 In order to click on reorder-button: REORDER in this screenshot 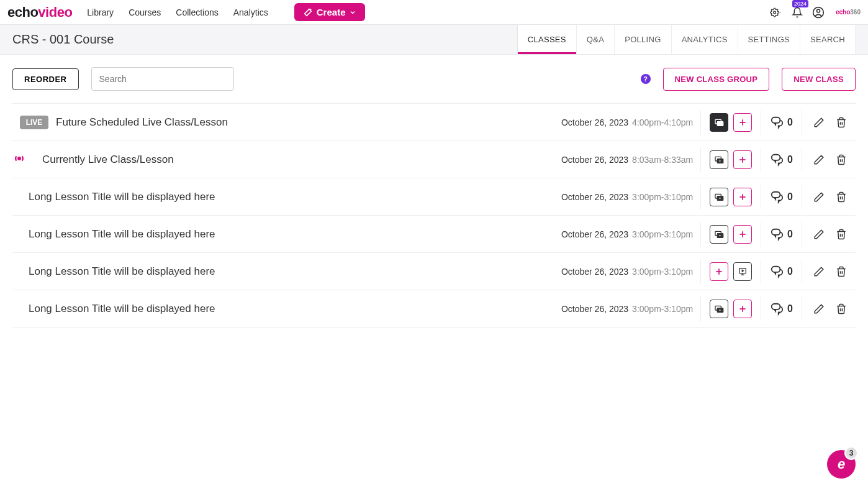, I will do `click(46, 80)`.